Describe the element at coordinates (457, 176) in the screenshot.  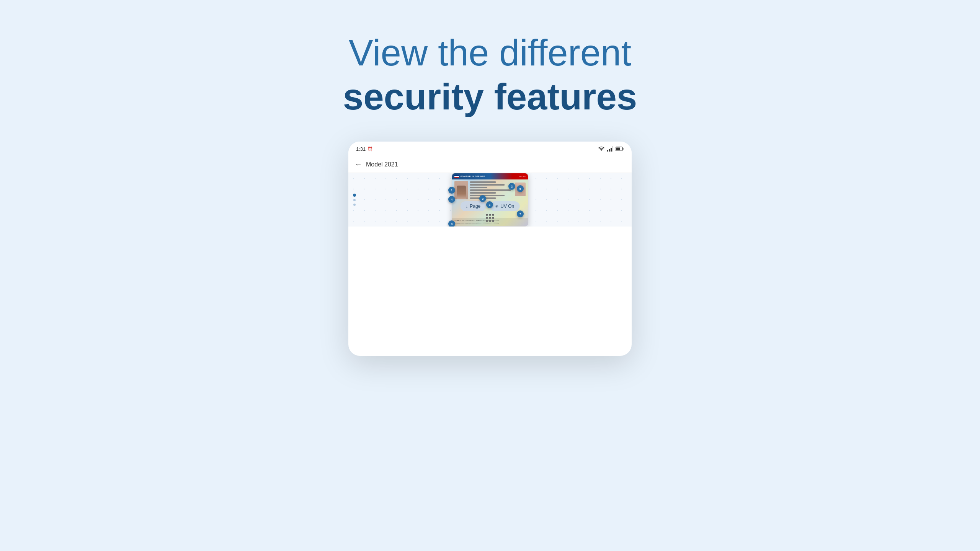
I see `dutch-flag-icon` at that location.